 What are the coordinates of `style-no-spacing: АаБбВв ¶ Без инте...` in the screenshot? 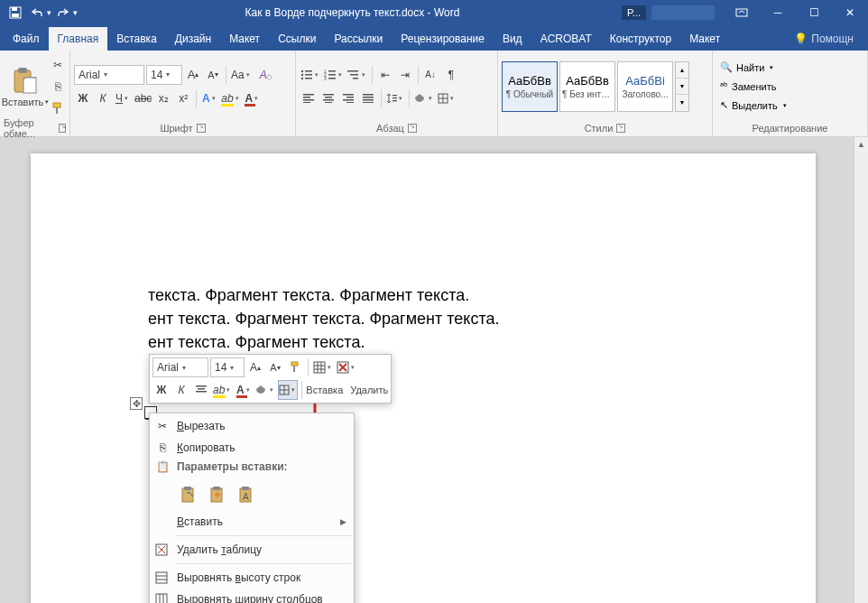 It's located at (587, 87).